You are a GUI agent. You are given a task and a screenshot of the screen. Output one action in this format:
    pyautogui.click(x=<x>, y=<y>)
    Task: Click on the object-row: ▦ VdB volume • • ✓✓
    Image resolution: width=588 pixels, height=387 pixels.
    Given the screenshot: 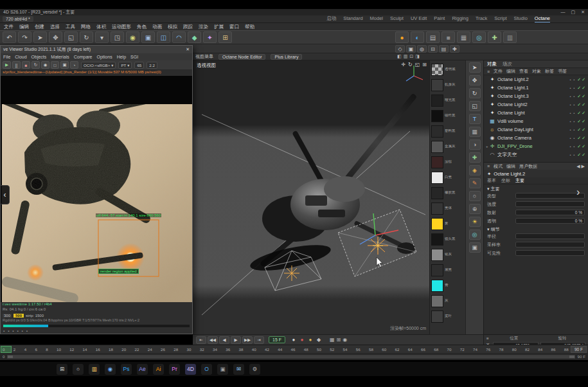 What is the action you would take?
    pyautogui.click(x=536, y=121)
    